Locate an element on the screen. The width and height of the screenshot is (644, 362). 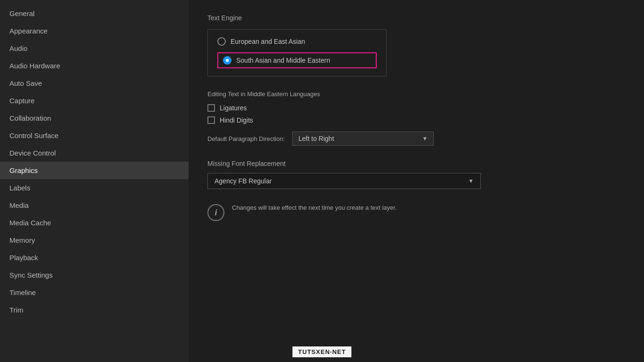
sidebar-item-capture: Capture is located at coordinates (94, 101).